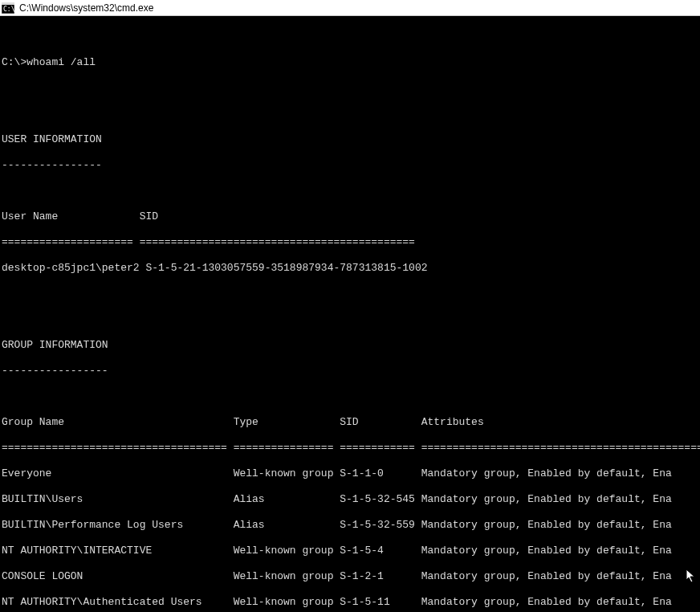 Image resolution: width=700 pixels, height=612 pixels. I want to click on user-row: desktop-c85jpc1\peter2 S-1-5-21-13030575…, so click(351, 268).